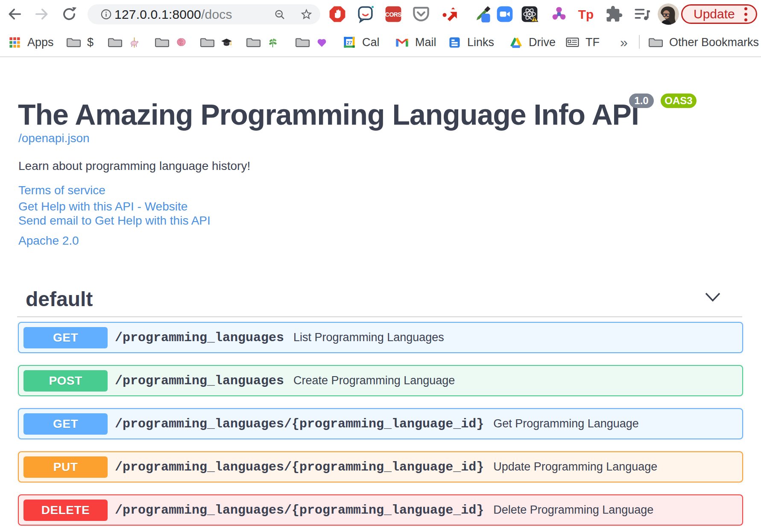 The image size is (761, 532). What do you see at coordinates (361, 42) in the screenshot?
I see `bookmark-cal: 27 Cal` at bounding box center [361, 42].